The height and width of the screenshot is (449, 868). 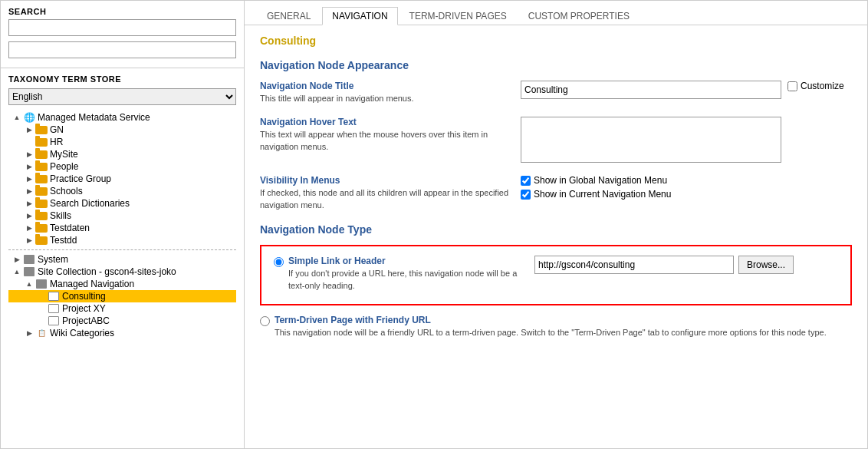 I want to click on tree-item-managednav: ▲ Managed Navigation, so click(x=123, y=284).